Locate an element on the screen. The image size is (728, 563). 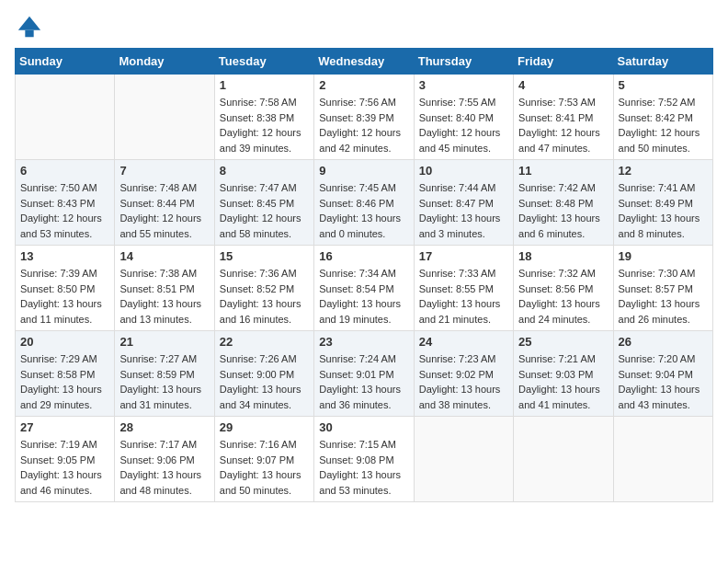
day-number: 14 is located at coordinates (164, 256).